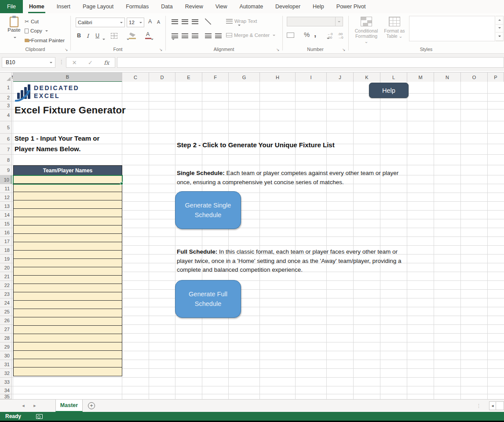 This screenshot has width=504, height=422. Describe the element at coordinates (11, 7) in the screenshot. I see `file-tab: File` at that location.